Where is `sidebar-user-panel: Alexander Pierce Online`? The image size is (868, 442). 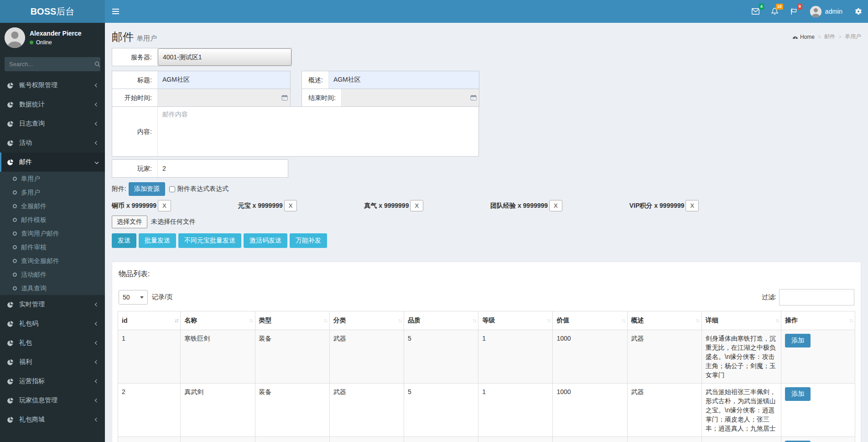 sidebar-user-panel: Alexander Pierce Online is located at coordinates (52, 37).